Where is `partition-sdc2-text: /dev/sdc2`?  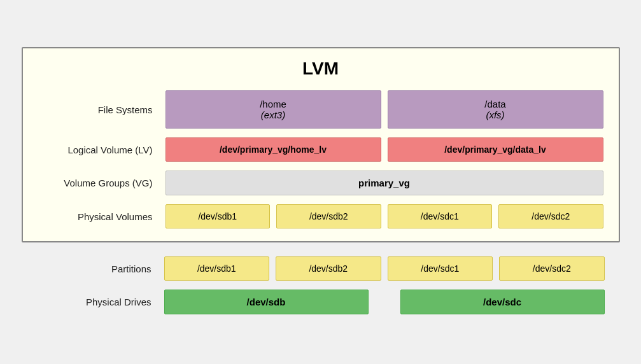 partition-sdc2-text: /dev/sdc2 is located at coordinates (552, 269).